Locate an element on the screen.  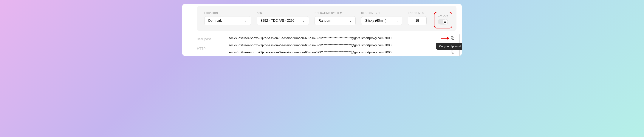
content-area: user:pass HTTP socks5h://user-spnxo91jkz… is located at coordinates (322, 45).